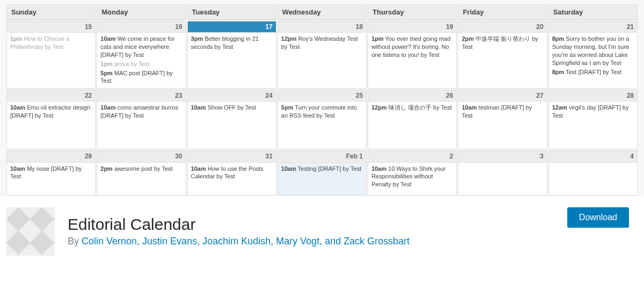 This screenshot has height=290, width=644. I want to click on calendar-cell: 2210am Emu oil extractor design [DRAFT] …, so click(51, 119).